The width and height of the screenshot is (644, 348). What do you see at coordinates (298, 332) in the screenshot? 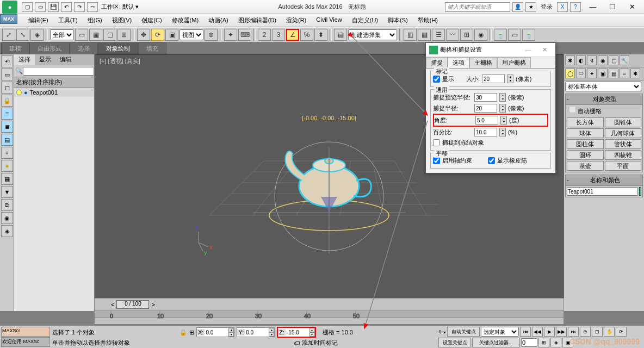
I see `coord-z-input` at bounding box center [298, 332].